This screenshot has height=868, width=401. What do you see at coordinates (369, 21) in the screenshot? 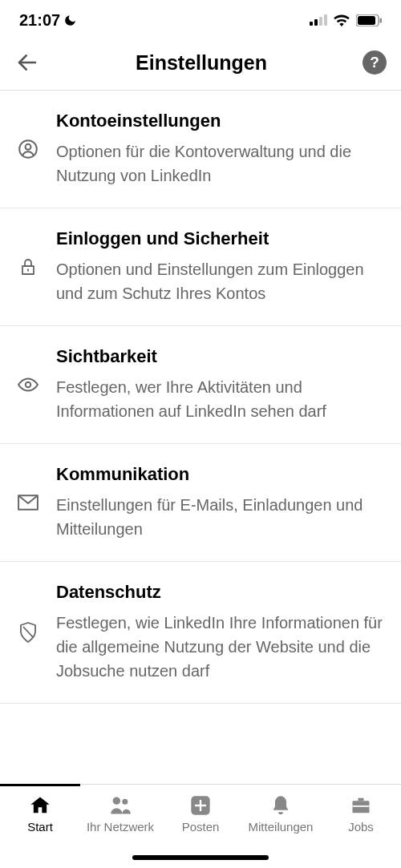
I see `battery-icon` at bounding box center [369, 21].